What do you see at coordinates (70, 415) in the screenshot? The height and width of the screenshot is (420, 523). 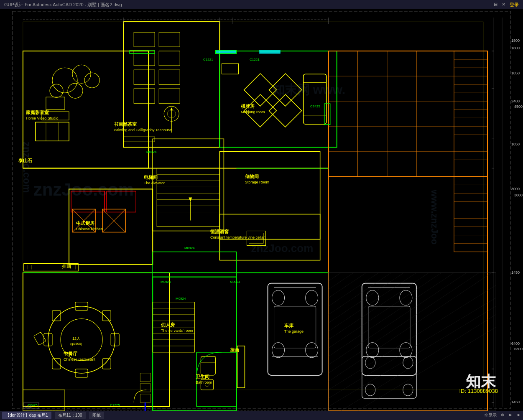 I see `tab-layout-2: 布局11：100` at bounding box center [70, 415].